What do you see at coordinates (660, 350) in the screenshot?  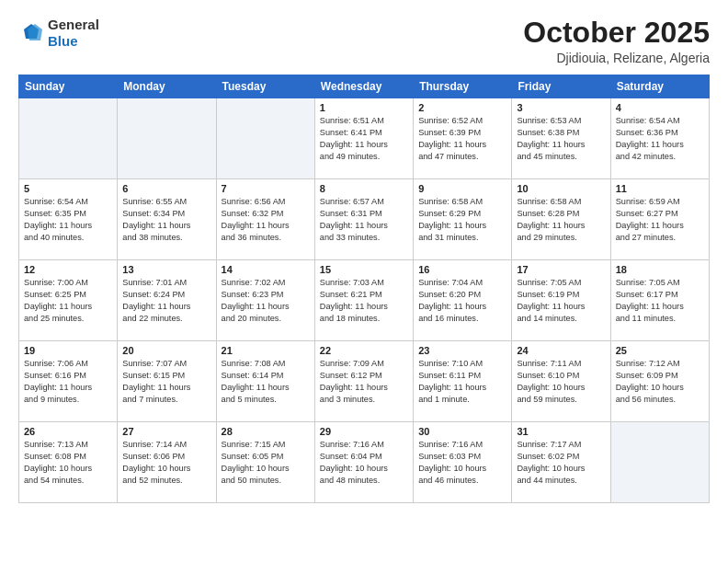 I see `day-number: 25` at bounding box center [660, 350].